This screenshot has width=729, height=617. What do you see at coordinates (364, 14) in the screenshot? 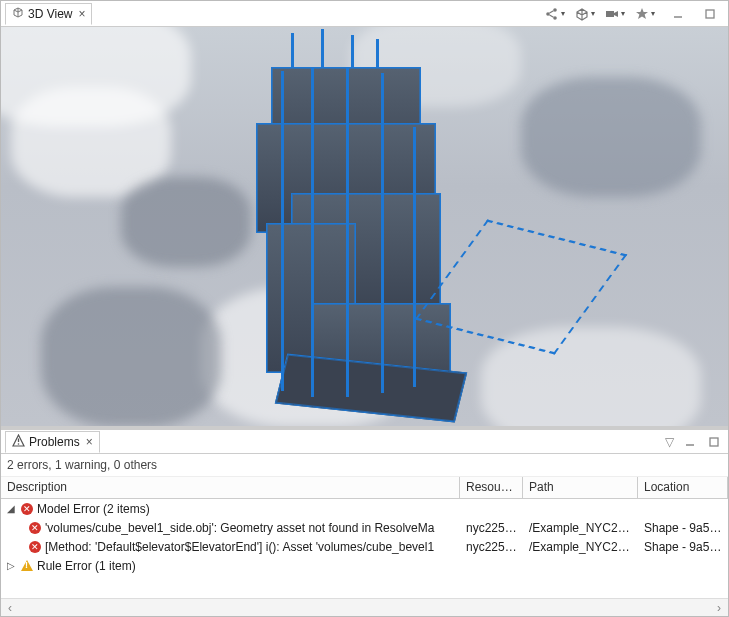
I see `viewport-toolbar: 3D View ×` at bounding box center [364, 14].